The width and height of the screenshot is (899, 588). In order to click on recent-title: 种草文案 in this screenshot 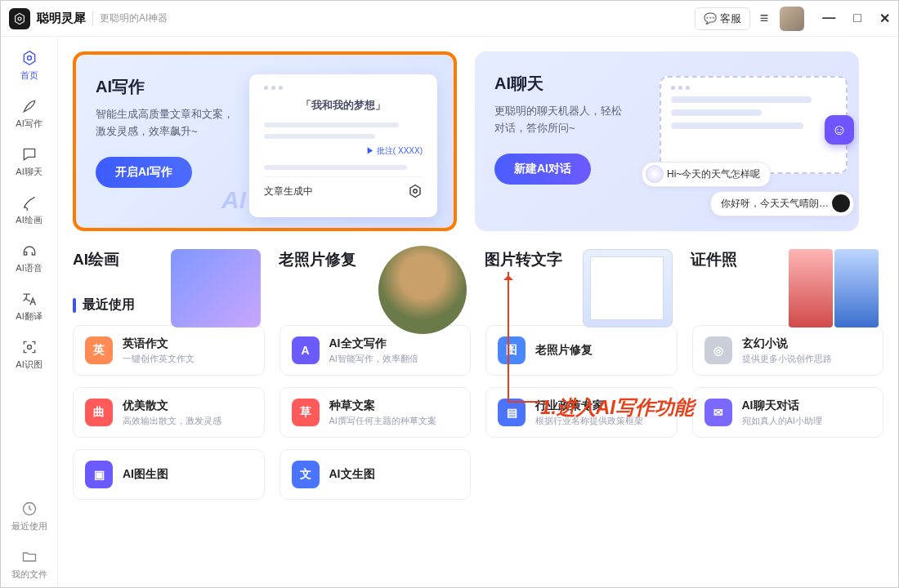, I will do `click(382, 406)`.